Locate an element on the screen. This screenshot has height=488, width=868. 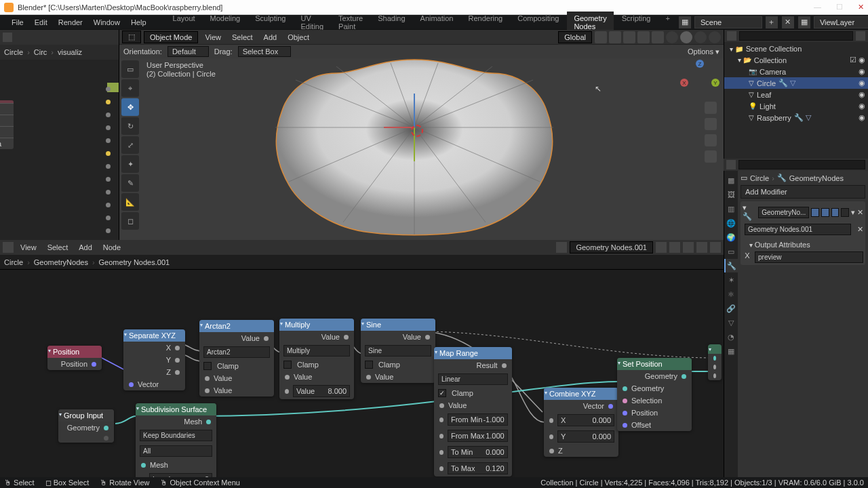
close-button: ✕ is located at coordinates (861, 7).